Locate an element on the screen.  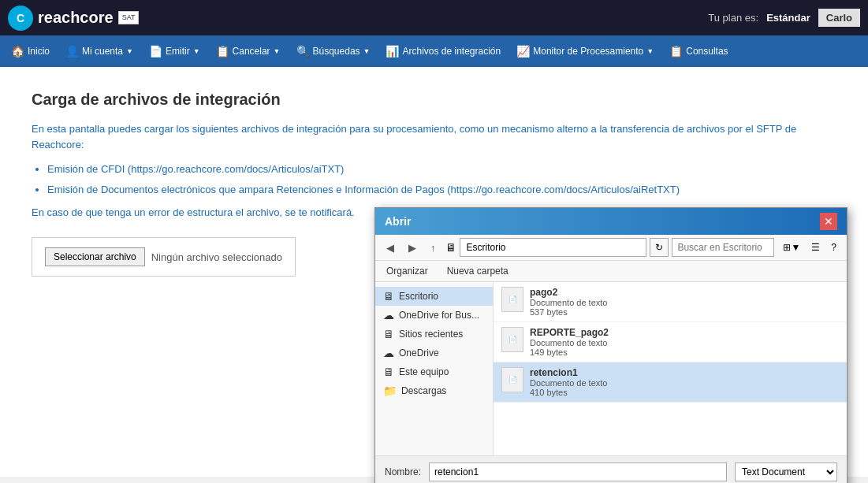
path-input is located at coordinates (553, 247).